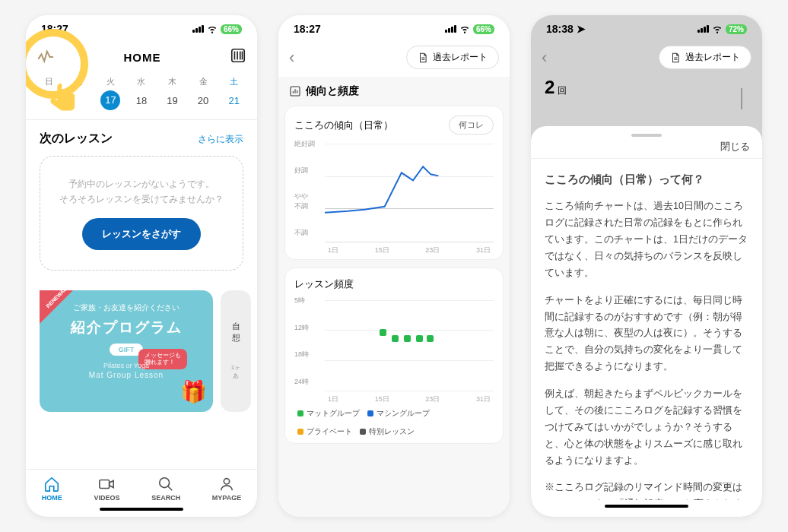  What do you see at coordinates (647, 29) in the screenshot?
I see `status-bar: 18:38 ➤ 72%` at bounding box center [647, 29].